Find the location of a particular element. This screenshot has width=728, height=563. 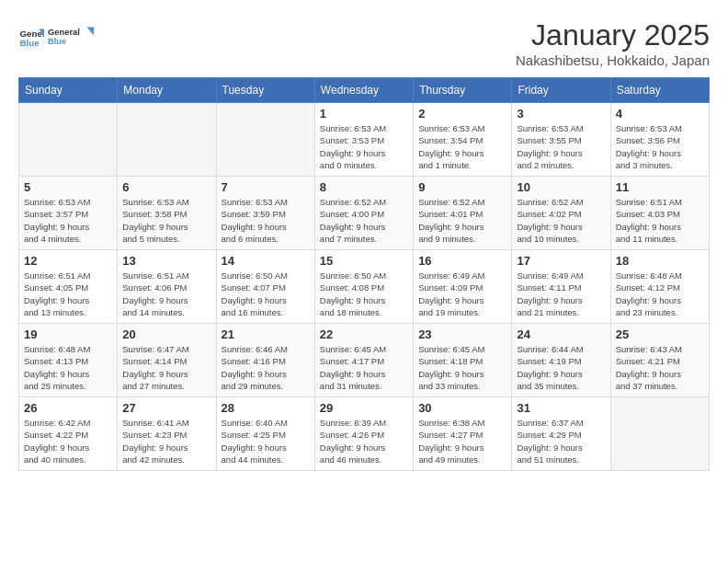

weekday-header: Thursday is located at coordinates (463, 90).